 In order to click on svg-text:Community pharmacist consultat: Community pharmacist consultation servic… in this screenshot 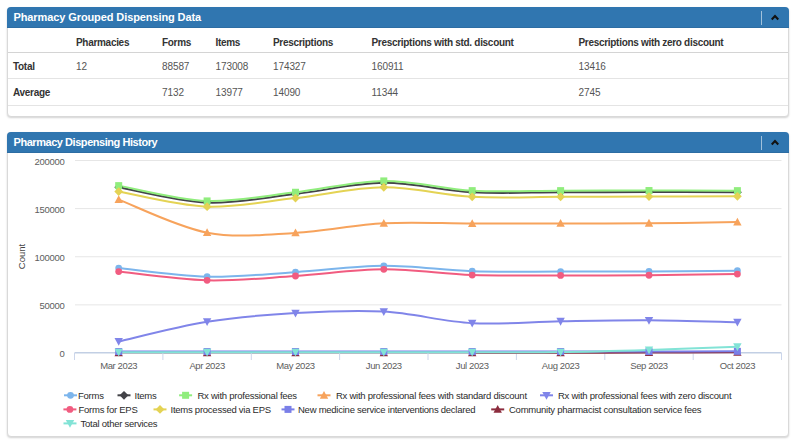, I will do `click(606, 410)`.